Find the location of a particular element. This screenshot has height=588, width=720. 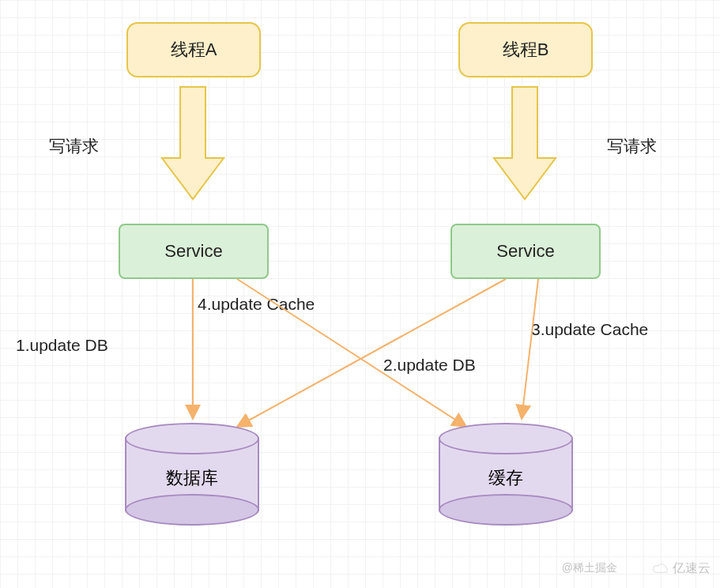

database-label: 数据库 is located at coordinates (192, 478).